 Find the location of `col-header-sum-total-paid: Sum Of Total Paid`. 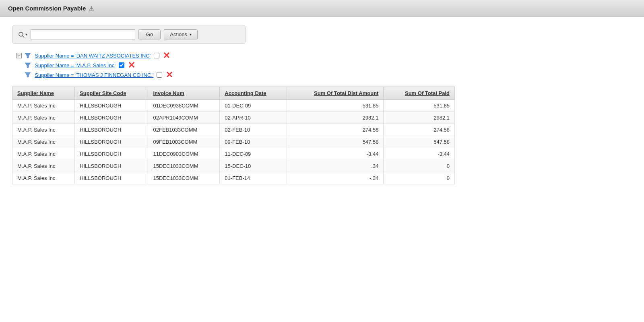

col-header-sum-total-paid: Sum Of Total Paid is located at coordinates (419, 93).